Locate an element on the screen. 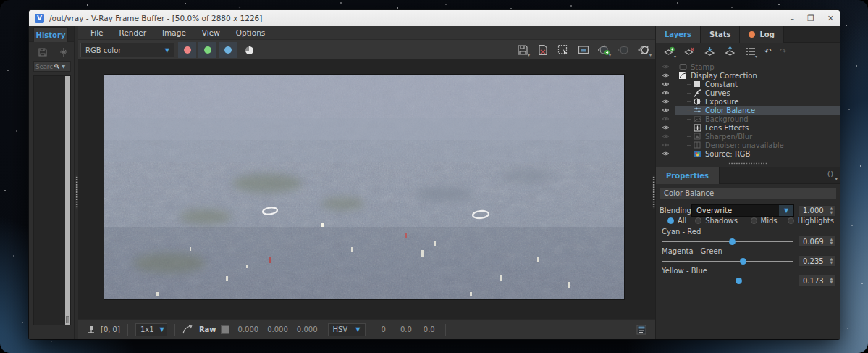 This screenshot has width=868, height=353. stamp-toggle-icon is located at coordinates (641, 330).